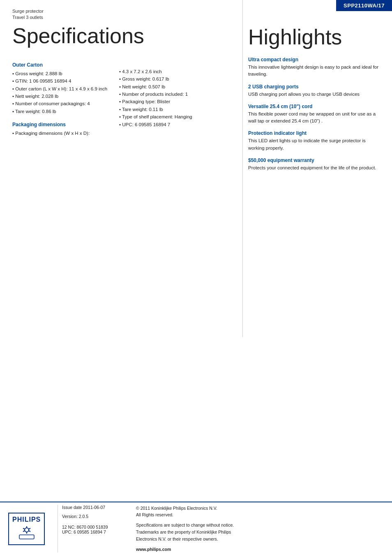 This screenshot has width=392, height=555. Describe the element at coordinates (314, 133) in the screenshot. I see `highlight-heading-3: Protection indicator light` at that location.